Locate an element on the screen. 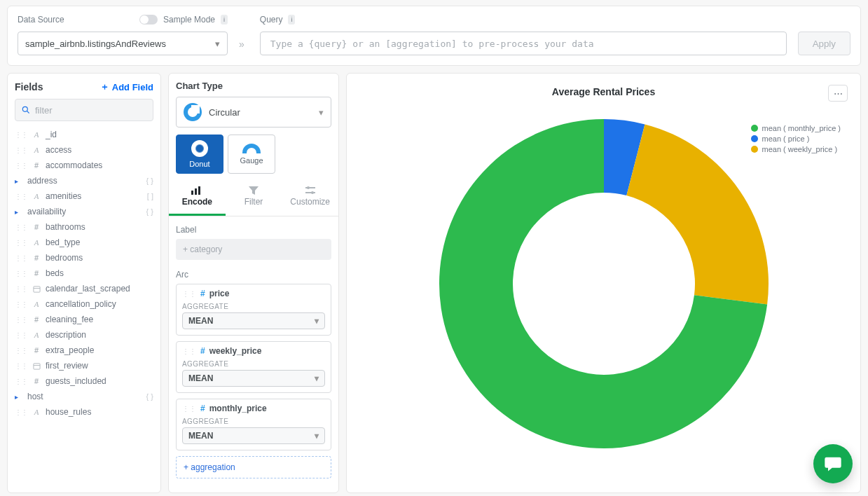 The height and width of the screenshot is (496, 868). field-name: _id is located at coordinates (51, 135).